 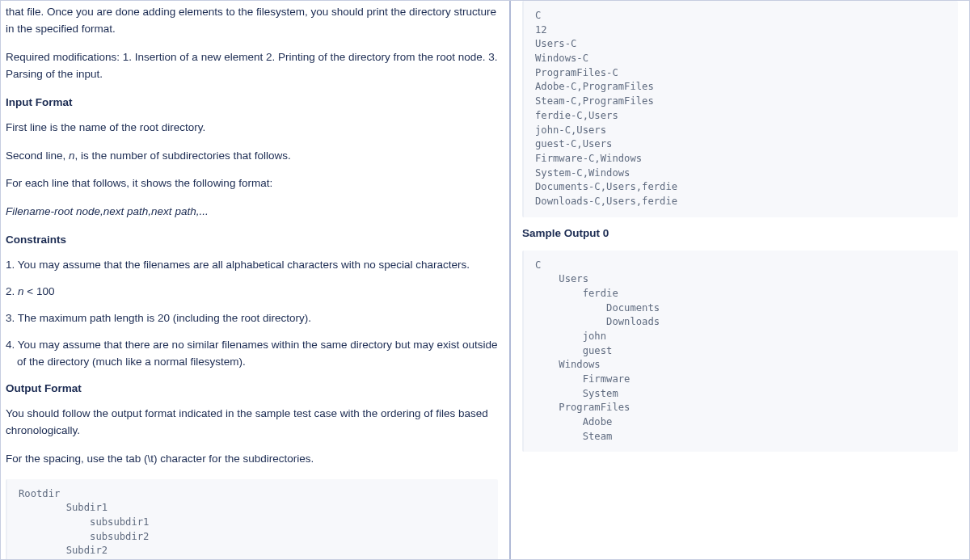 I want to click on heading-input-format: Input Format, so click(x=252, y=103).